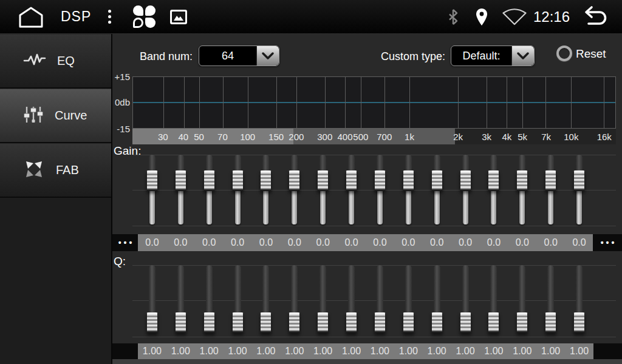  I want to click on frequency-axis-strip: 304050701001502003004005007001k2k3k4k5k7…, so click(374, 136).